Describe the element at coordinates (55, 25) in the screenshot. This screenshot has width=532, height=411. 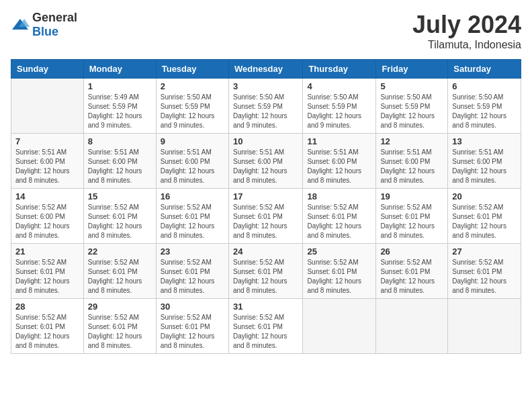
I see `logo-text: General Blue` at that location.